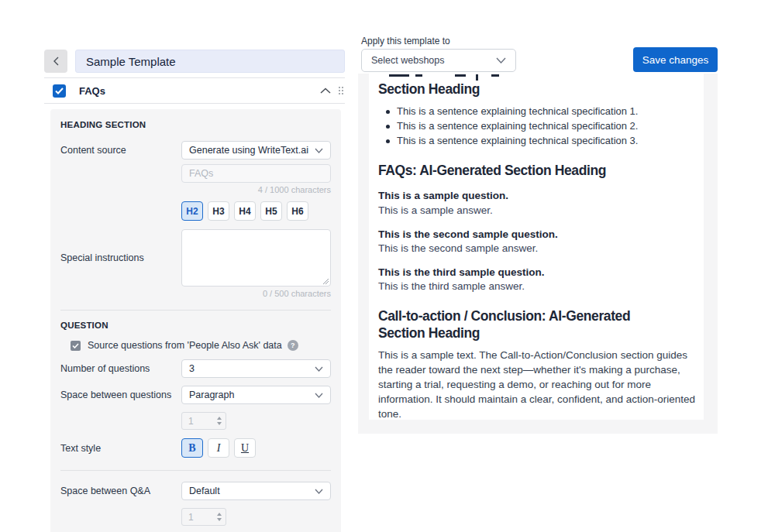 The height and width of the screenshot is (532, 768). What do you see at coordinates (256, 293) in the screenshot?
I see `instructions-char-counter: 0 / 500 characters` at bounding box center [256, 293].